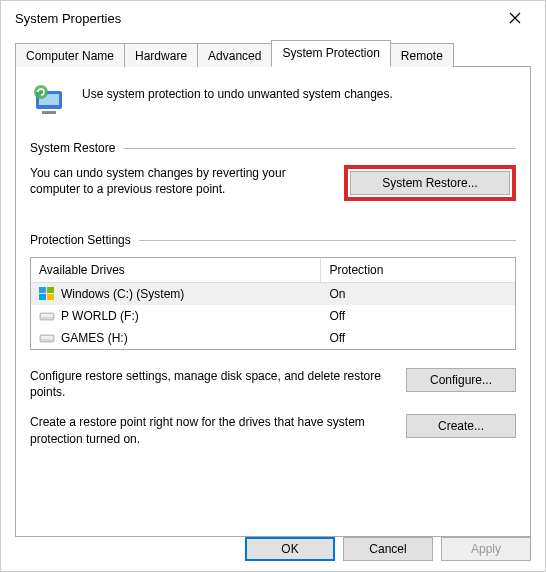  Describe the element at coordinates (161, 56) in the screenshot. I see `tab-label: Hardware` at that location.